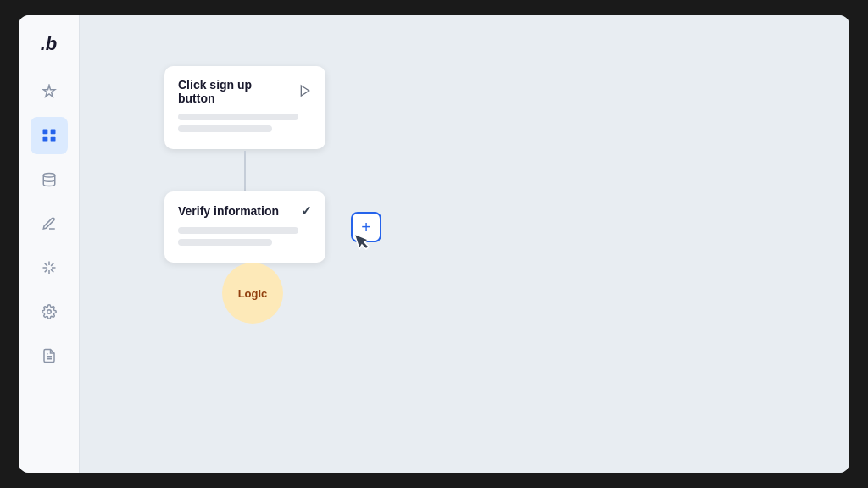  I want to click on sidebar-item-pen, so click(49, 224).